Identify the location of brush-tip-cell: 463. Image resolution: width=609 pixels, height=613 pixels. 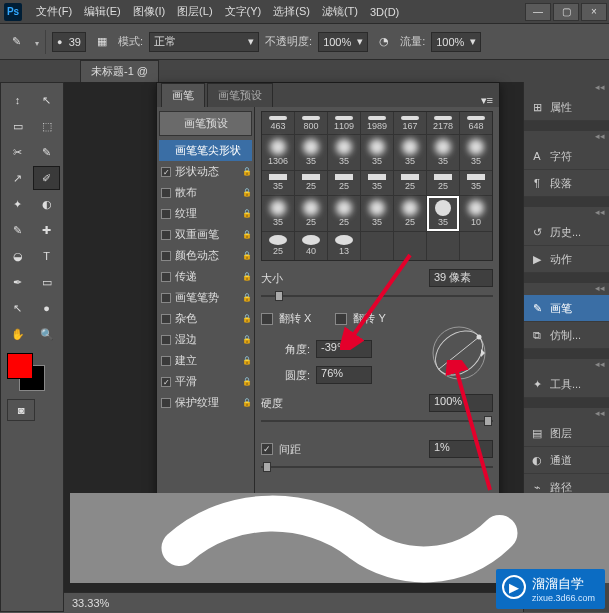
(278, 123).